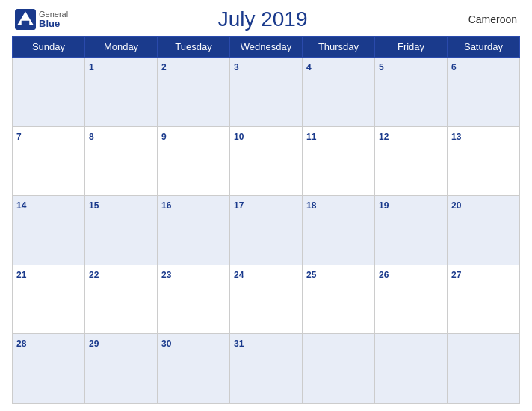 Image resolution: width=532 pixels, height=411 pixels. What do you see at coordinates (121, 369) in the screenshot?
I see `calendar-cell: 29` at bounding box center [121, 369].